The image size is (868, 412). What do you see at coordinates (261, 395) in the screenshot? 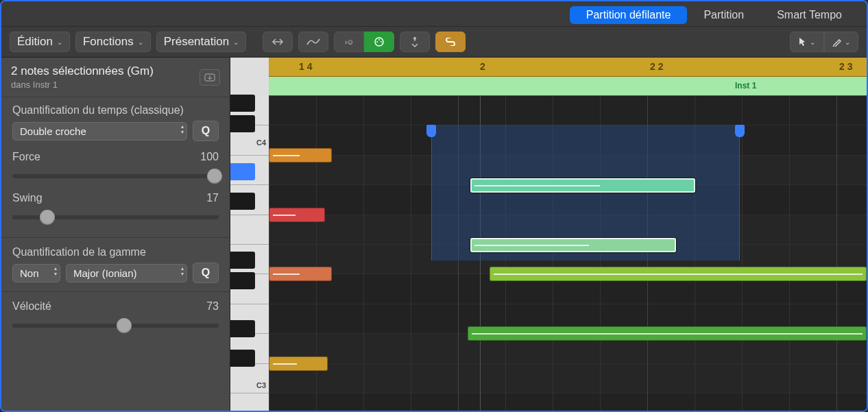
I see `key-label-c3: C3` at bounding box center [261, 395].